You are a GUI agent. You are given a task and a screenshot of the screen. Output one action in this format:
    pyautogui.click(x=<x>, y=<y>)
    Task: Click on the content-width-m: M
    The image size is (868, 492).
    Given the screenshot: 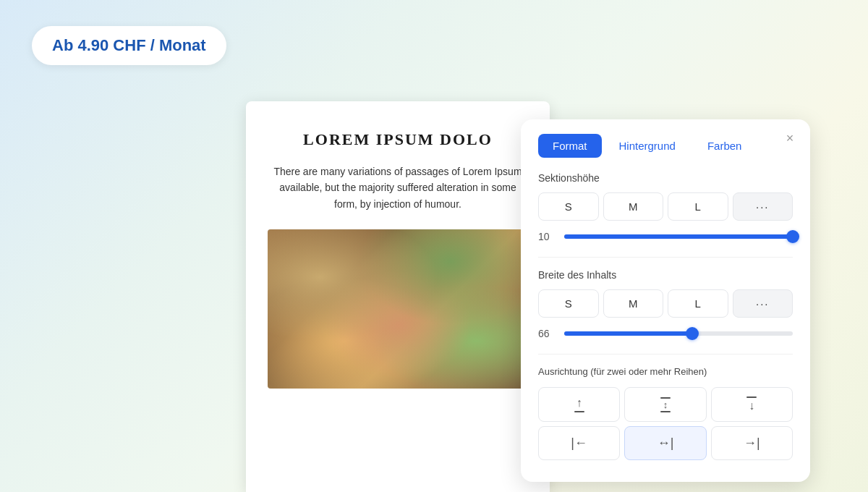 What is the action you would take?
    pyautogui.click(x=634, y=304)
    